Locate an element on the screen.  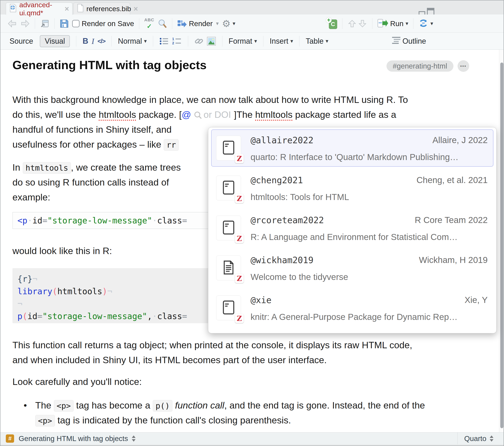
editor-toolbar: Render on Save ABC ✓ Render ▾ ⚙ ▾ C + is located at coordinates (252, 24).